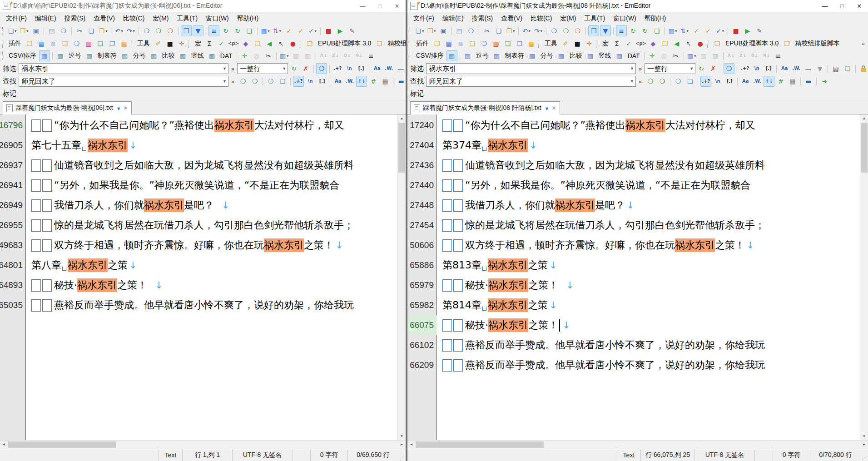 The image size is (868, 461). I want to click on filter-regex-icon: .+?, so click(745, 69).